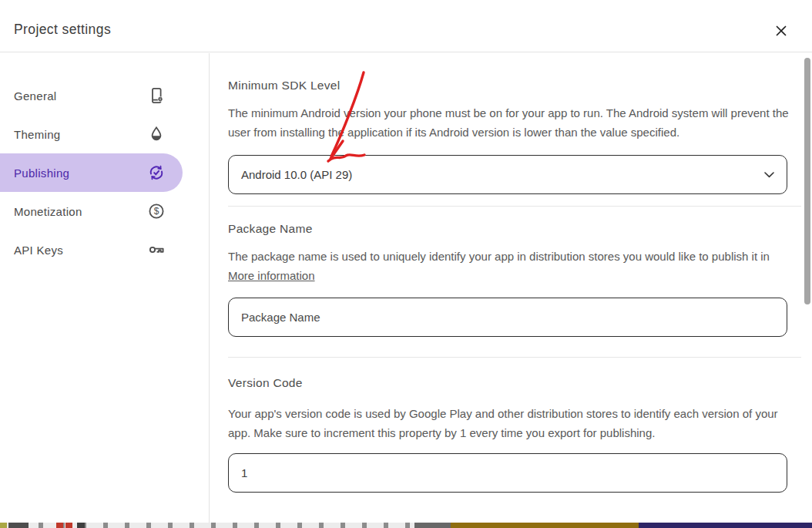 The width and height of the screenshot is (812, 528). Describe the element at coordinates (80, 96) in the screenshot. I see `sidebar-item-label: General` at that location.